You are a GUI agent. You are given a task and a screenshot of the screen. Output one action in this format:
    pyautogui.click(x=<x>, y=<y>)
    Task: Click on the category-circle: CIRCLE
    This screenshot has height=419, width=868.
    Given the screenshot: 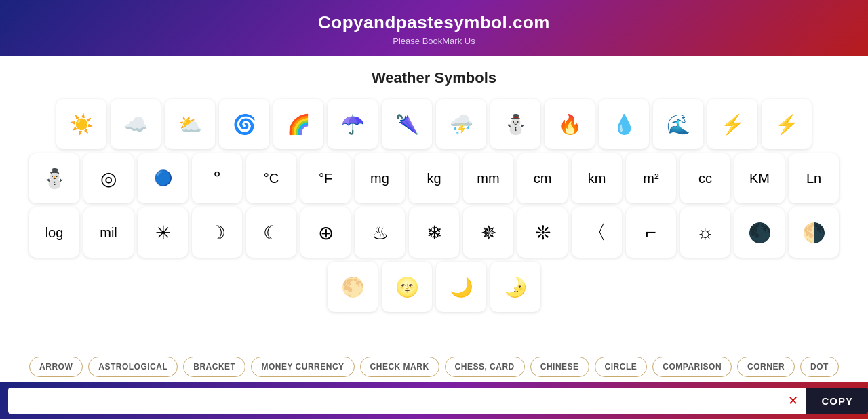 What is the action you would take?
    pyautogui.click(x=621, y=367)
    